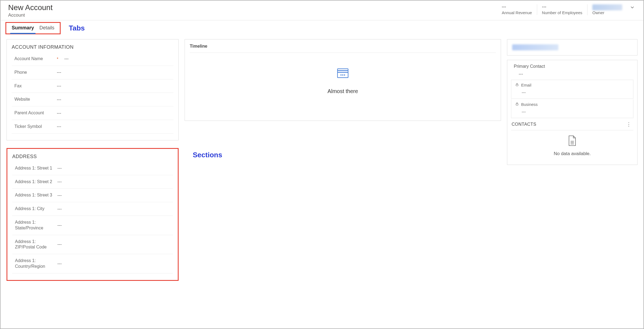 The height and width of the screenshot is (329, 644). Describe the element at coordinates (562, 7) in the screenshot. I see `header-employees-value: ---` at that location.